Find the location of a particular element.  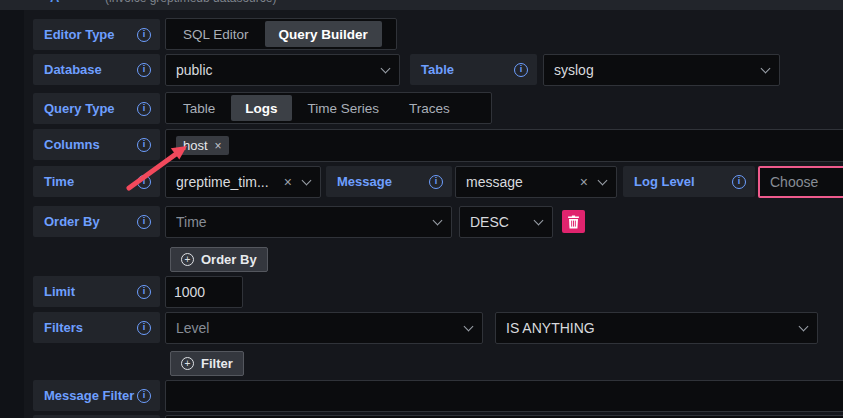

query-type-group: Table Logs Time Series Traces is located at coordinates (328, 108).